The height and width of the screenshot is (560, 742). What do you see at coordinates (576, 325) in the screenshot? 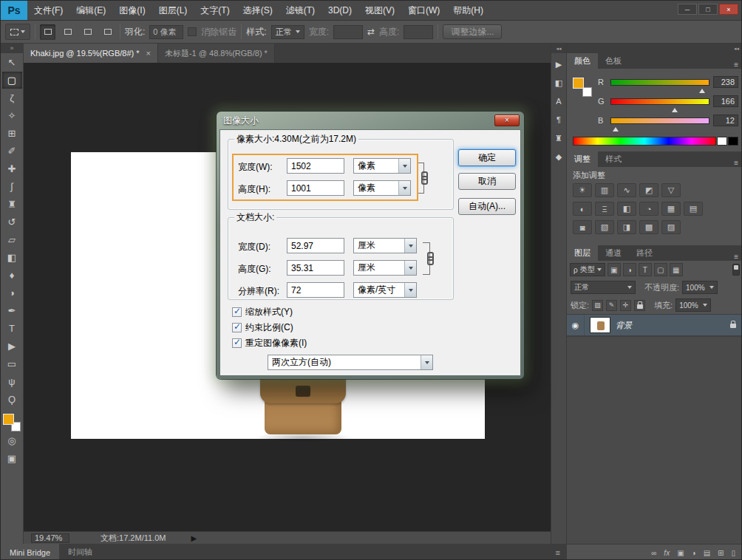
I see `layer-visibility-eye-icon: ◉` at bounding box center [576, 325].